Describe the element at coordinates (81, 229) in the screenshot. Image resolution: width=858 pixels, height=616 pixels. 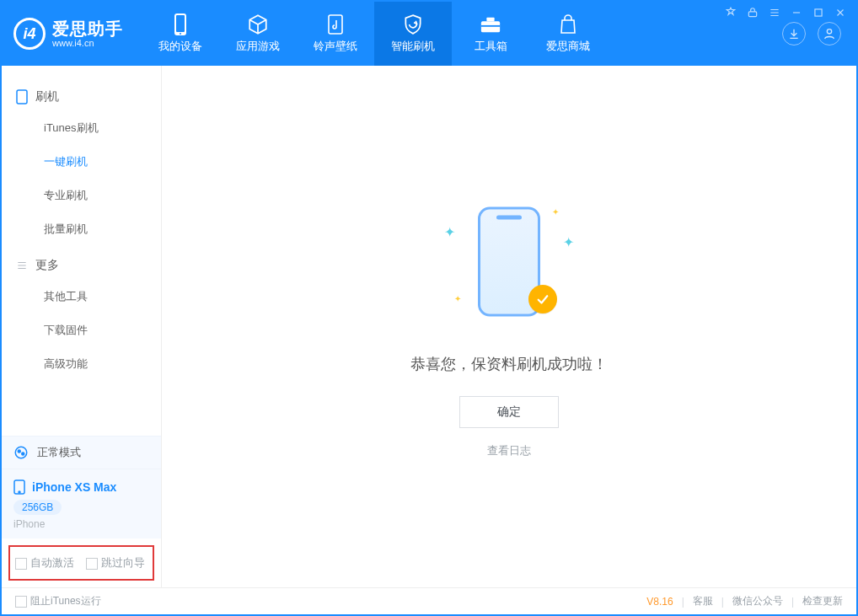
I see `sidebar-item-batch-flash: 批量刷机` at that location.